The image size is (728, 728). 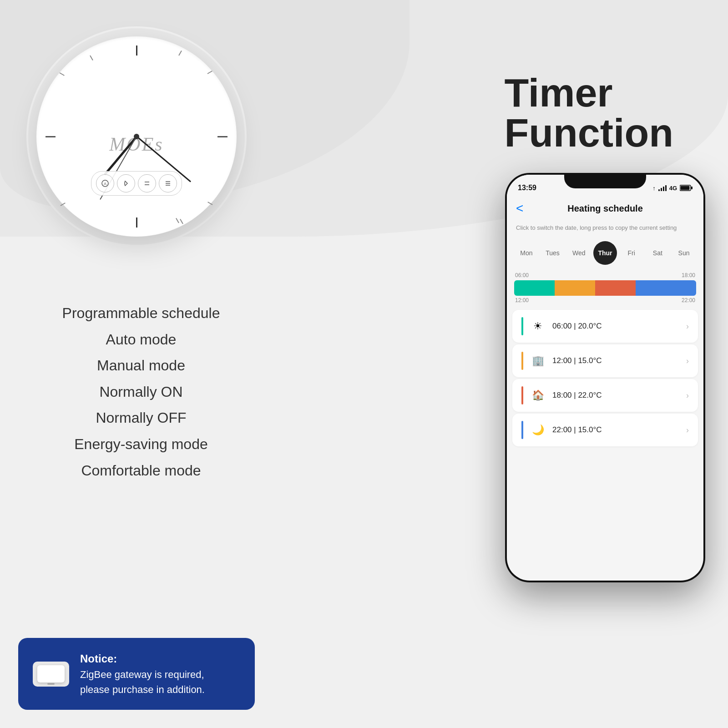 I want to click on timebar-labels-bottom: 12:00 22:00, so click(x=605, y=299).